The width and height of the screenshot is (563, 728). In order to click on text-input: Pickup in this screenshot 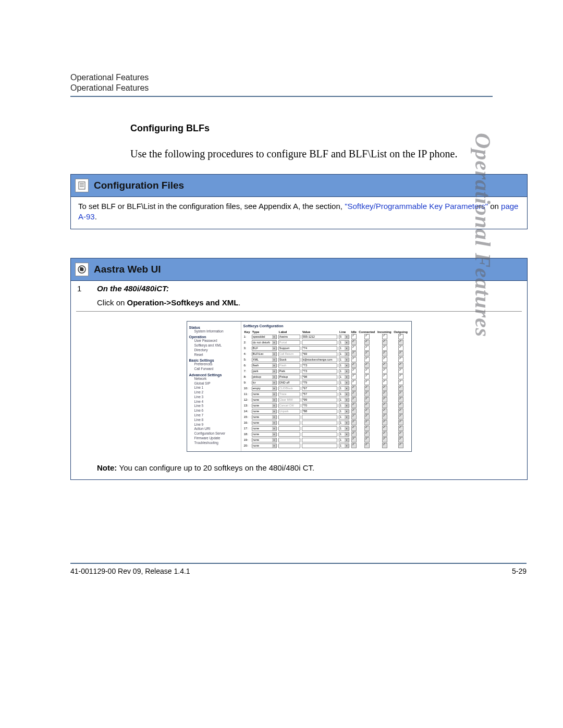, I will do `click(289, 377)`.